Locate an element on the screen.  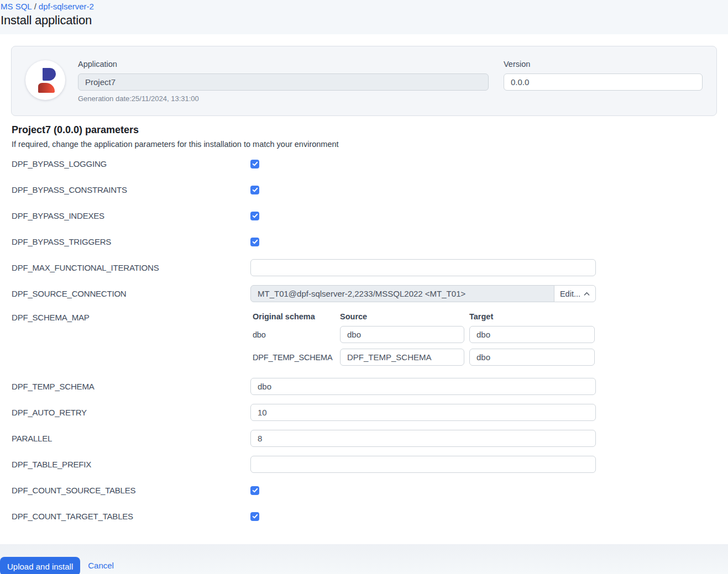
dpf-bypass-logging-checkbox is located at coordinates (255, 164).